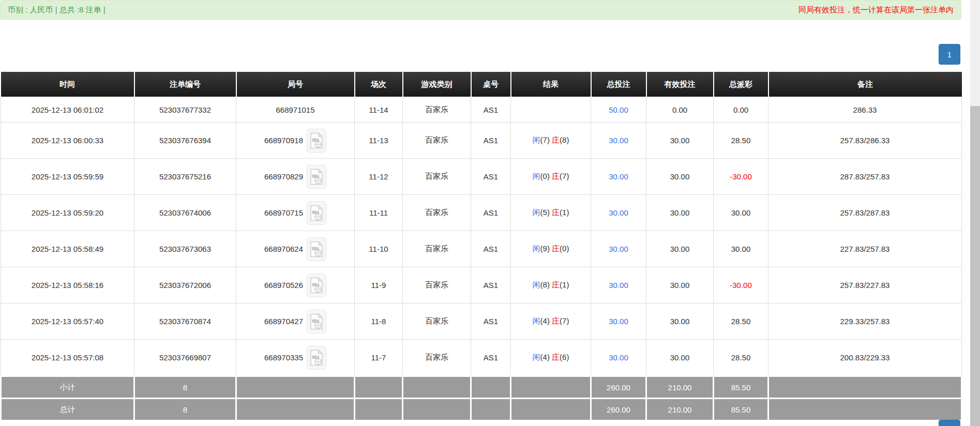 Image resolution: width=980 pixels, height=426 pixels. I want to click on header-remark: 备注, so click(865, 85).